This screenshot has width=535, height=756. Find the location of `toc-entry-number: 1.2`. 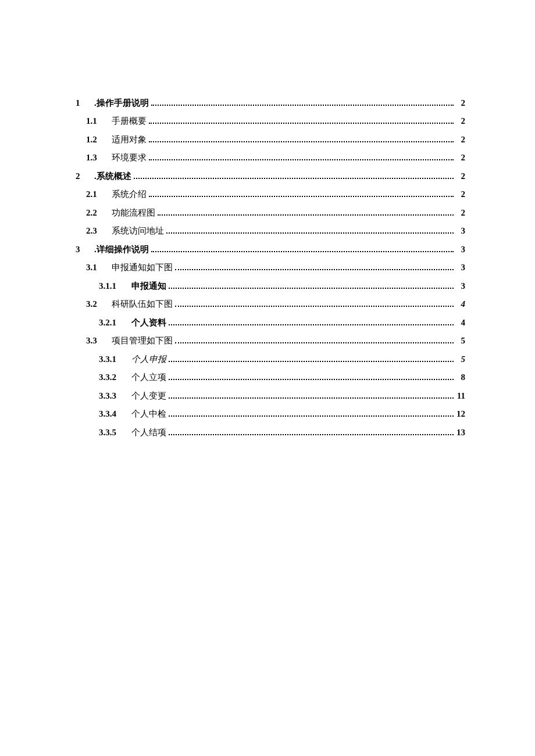

toc-entry-number: 1.2 is located at coordinates (97, 139).